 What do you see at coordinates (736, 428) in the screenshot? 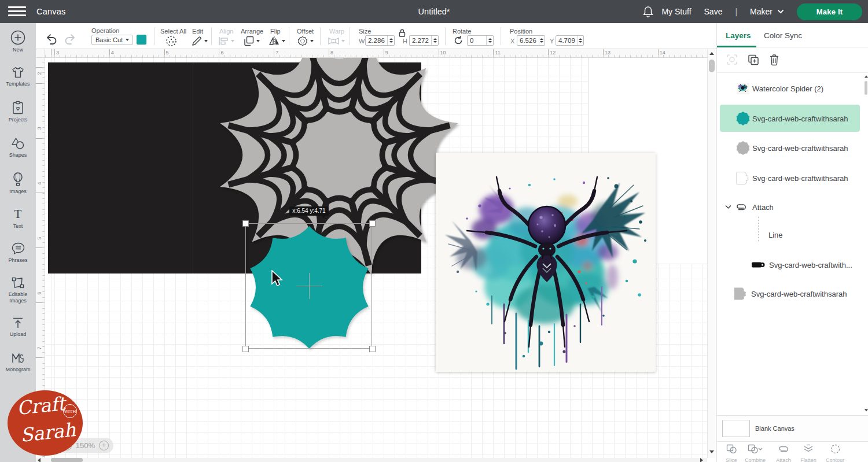
I see `blank-canvas-swatch` at bounding box center [736, 428].